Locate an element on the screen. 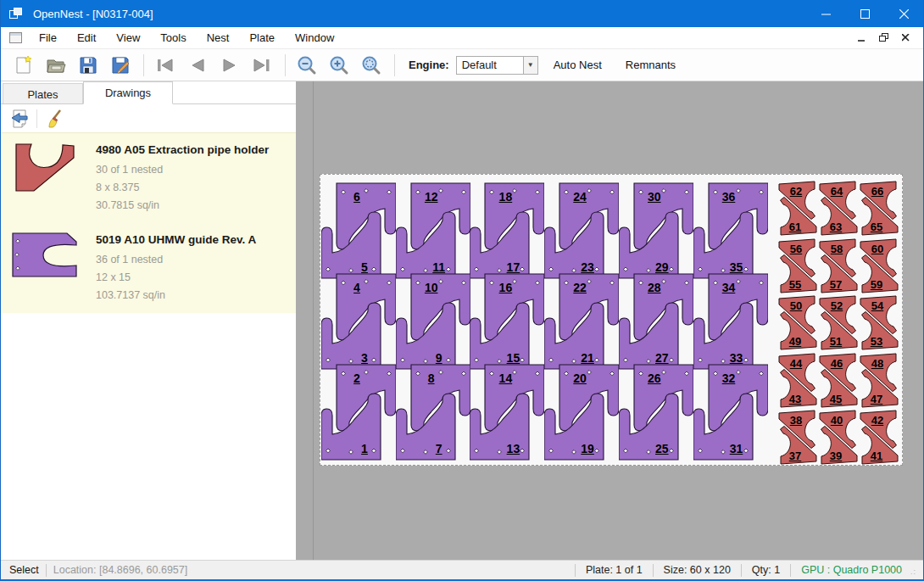  nested-part-pair: 5857 is located at coordinates (838, 266).